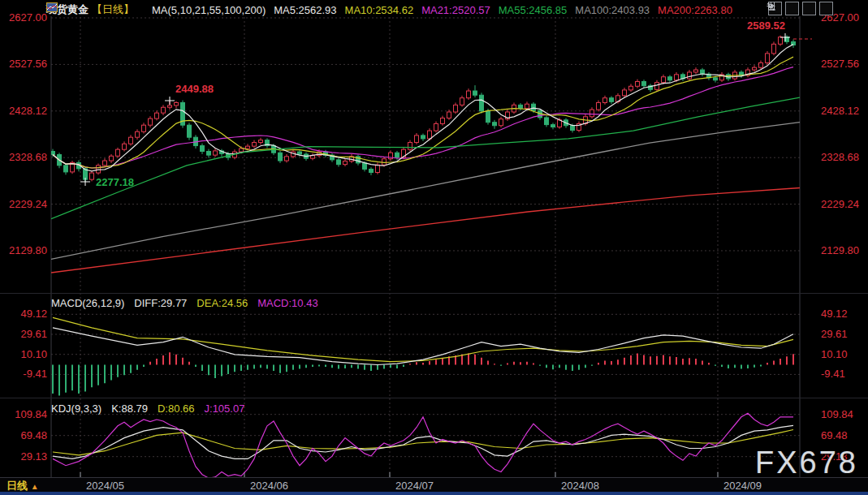  Describe the element at coordinates (792, 8) in the screenshot. I see `zoom-vertical-axis-icon` at that location.